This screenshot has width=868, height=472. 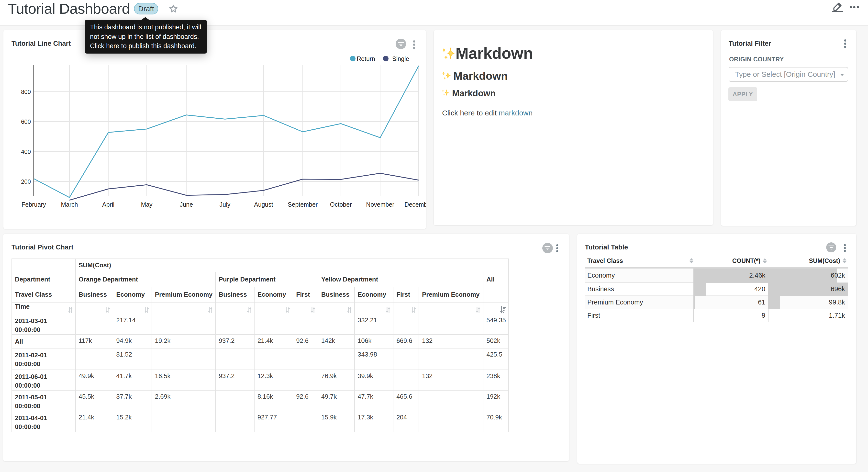 I want to click on svg-text: Single, so click(x=401, y=59).